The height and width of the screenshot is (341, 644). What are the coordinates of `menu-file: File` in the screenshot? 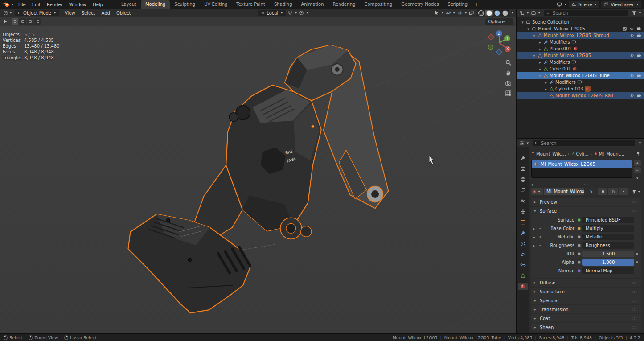 It's located at (22, 4).